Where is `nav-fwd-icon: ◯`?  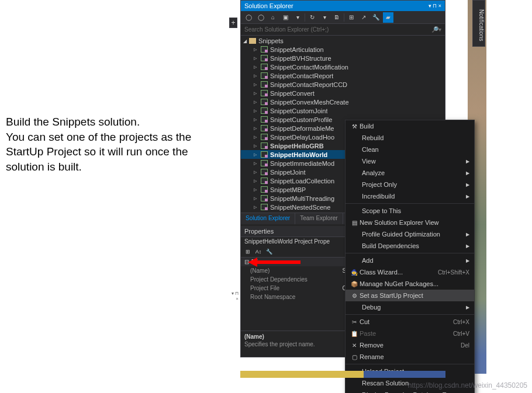
nav-fwd-icon: ◯ is located at coordinates (261, 18).